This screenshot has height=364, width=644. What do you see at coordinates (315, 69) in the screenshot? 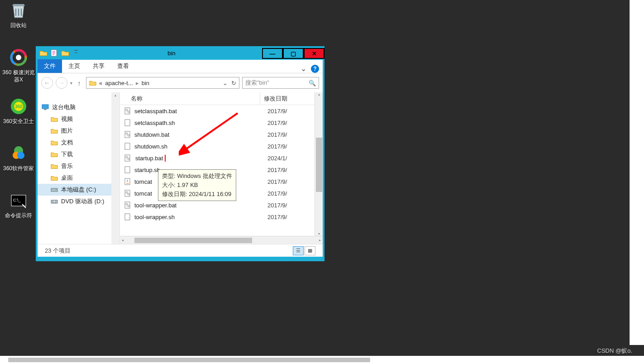
I see `help-button: ?` at bounding box center [315, 69].